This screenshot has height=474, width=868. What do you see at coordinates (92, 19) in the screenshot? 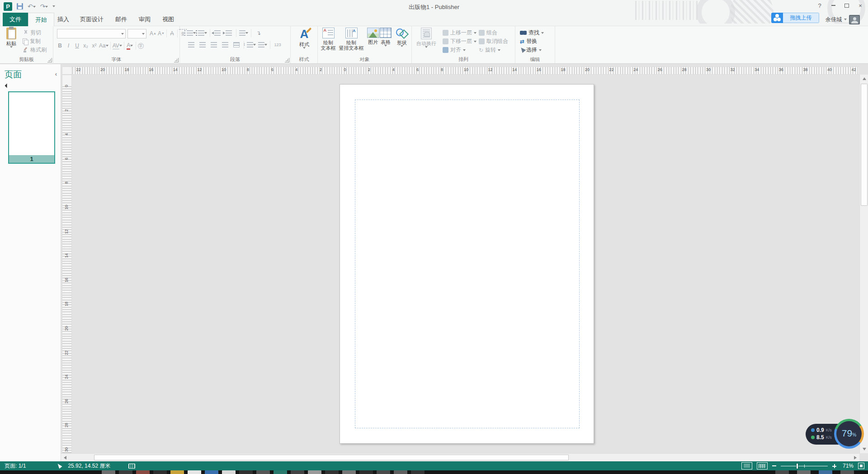
I see `tab-page-design: 页面设计` at bounding box center [92, 19].